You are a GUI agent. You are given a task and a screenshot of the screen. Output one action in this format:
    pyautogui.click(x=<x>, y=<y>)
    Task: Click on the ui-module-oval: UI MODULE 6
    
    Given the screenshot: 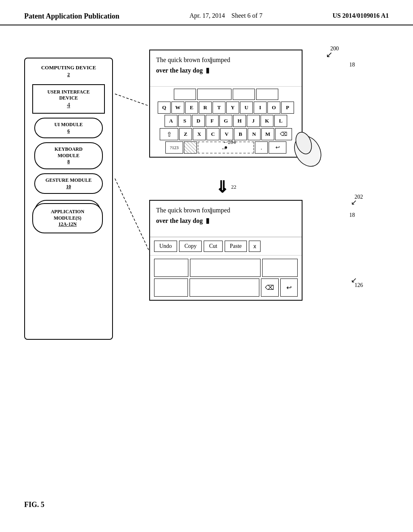 What is the action you would take?
    pyautogui.click(x=69, y=128)
    